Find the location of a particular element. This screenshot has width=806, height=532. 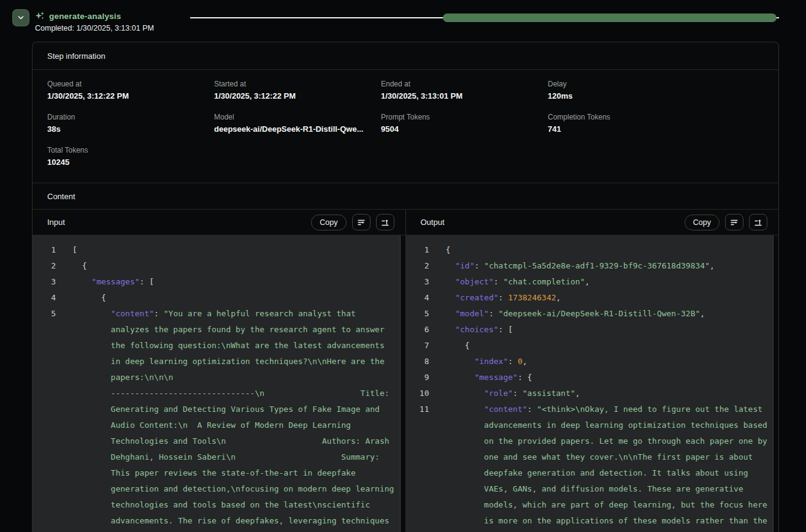

code-line: 3 "object": "chat.completion", is located at coordinates (590, 282).